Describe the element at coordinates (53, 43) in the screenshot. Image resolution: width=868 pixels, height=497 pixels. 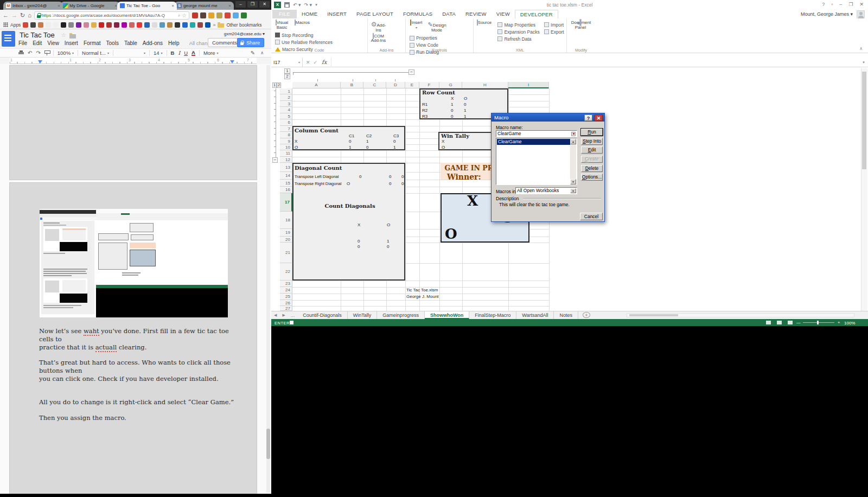
I see `menu-item-view: View` at that location.